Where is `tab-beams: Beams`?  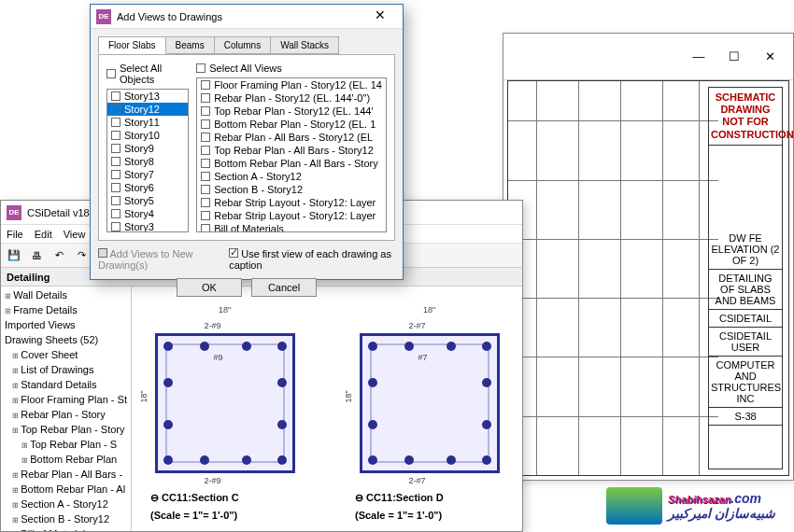
tab-beams: Beams is located at coordinates (191, 45).